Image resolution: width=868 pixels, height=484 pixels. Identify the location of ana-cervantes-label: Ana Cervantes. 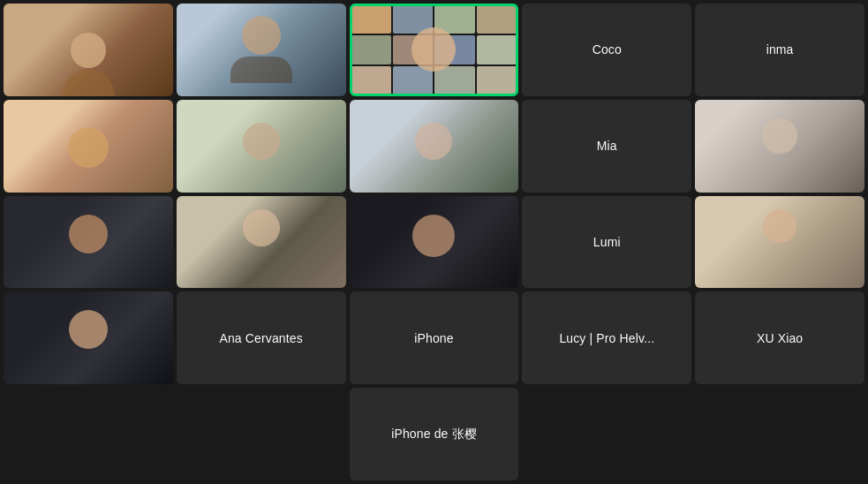
(260, 338).